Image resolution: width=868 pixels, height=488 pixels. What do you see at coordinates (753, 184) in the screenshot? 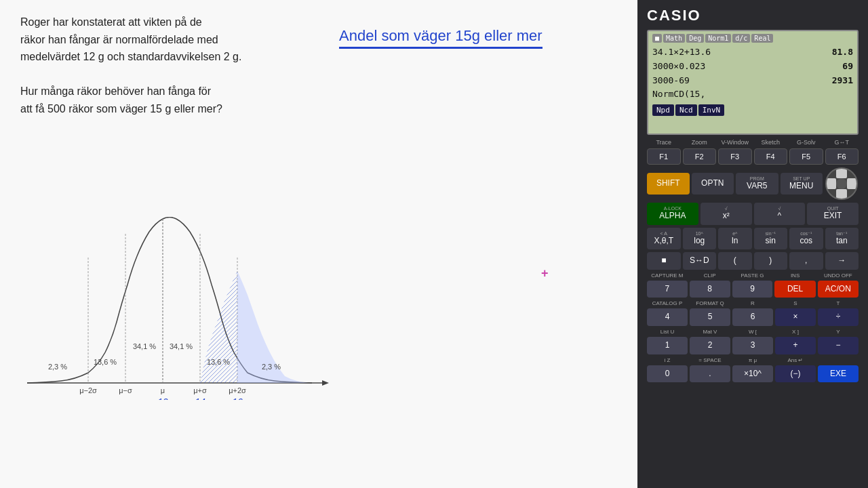
I see `shift-row: SHIFT OPTN PRGM VAR5 SET UP MENU` at bounding box center [753, 184].